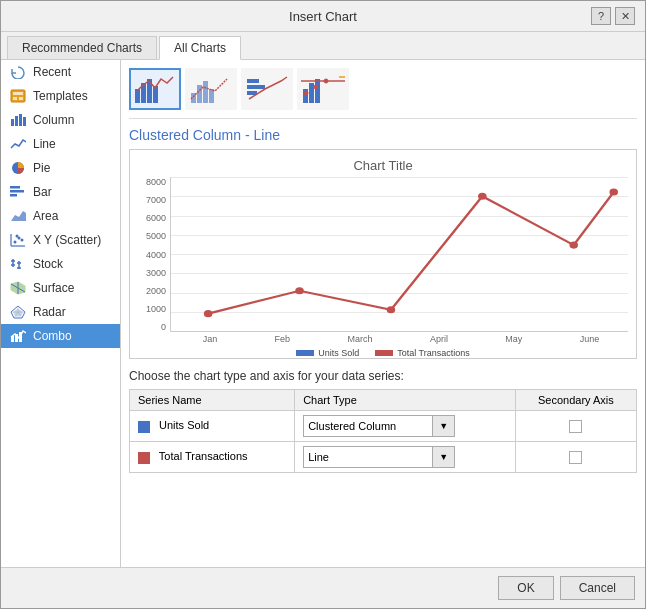 The height and width of the screenshot is (609, 646). Describe the element at coordinates (67, 240) in the screenshot. I see `sidebar-xy-label: X Y (Scatter)` at that location.